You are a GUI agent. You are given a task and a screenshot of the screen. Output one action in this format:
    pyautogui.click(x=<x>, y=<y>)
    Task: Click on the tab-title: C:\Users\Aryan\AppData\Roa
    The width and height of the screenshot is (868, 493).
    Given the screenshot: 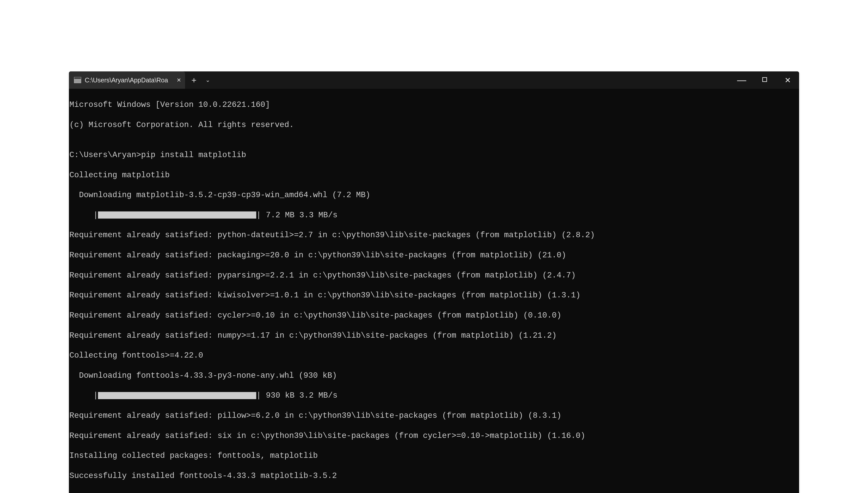 What is the action you would take?
    pyautogui.click(x=129, y=80)
    